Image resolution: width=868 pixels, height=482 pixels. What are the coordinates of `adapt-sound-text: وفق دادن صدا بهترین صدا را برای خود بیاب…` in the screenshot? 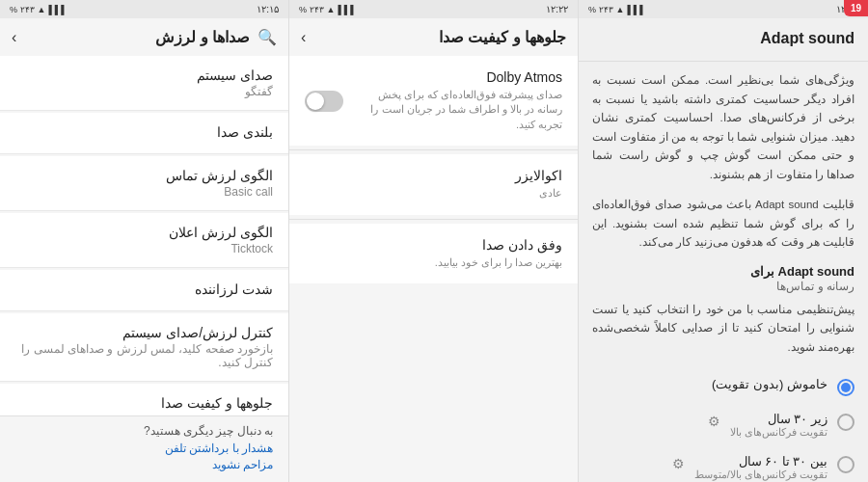 It's located at (434, 254).